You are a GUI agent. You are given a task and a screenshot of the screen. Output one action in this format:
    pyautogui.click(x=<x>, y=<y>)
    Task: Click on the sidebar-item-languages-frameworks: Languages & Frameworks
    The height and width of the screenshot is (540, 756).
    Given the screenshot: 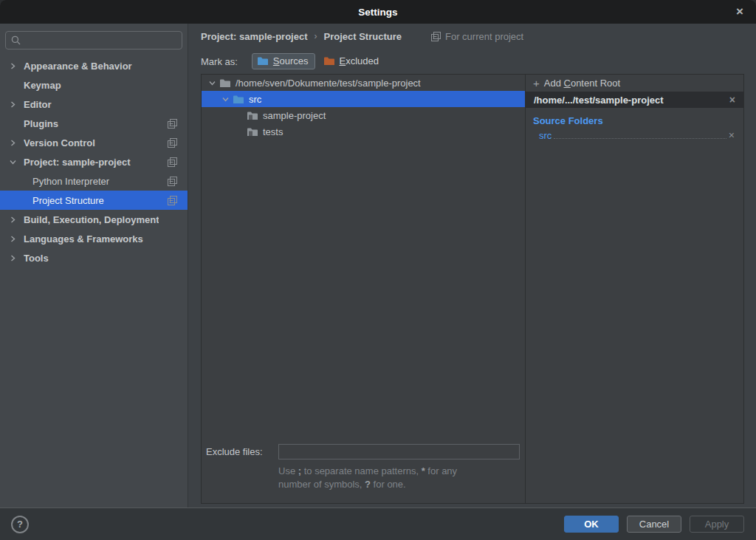 What is the action you would take?
    pyautogui.click(x=94, y=239)
    